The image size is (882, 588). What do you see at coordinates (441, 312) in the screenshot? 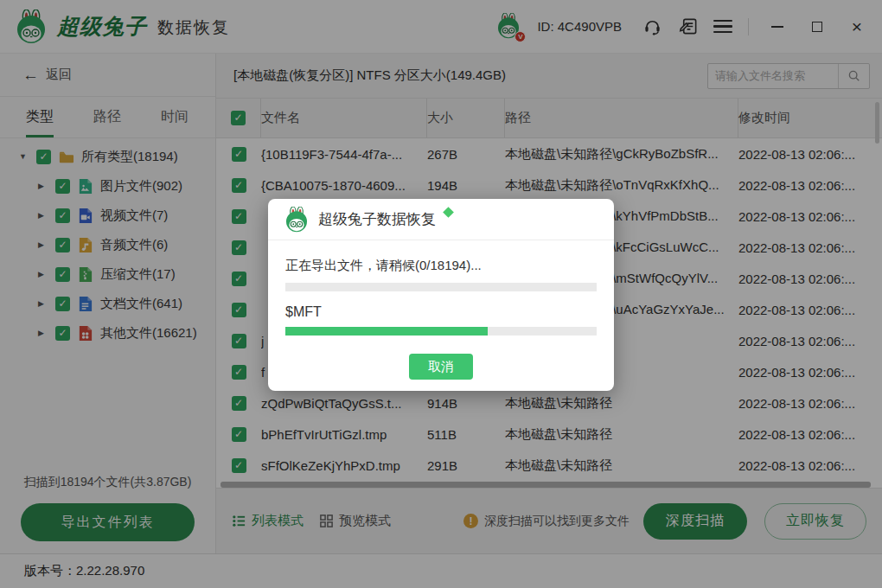
I see `current-file-name: $MFT` at bounding box center [441, 312].